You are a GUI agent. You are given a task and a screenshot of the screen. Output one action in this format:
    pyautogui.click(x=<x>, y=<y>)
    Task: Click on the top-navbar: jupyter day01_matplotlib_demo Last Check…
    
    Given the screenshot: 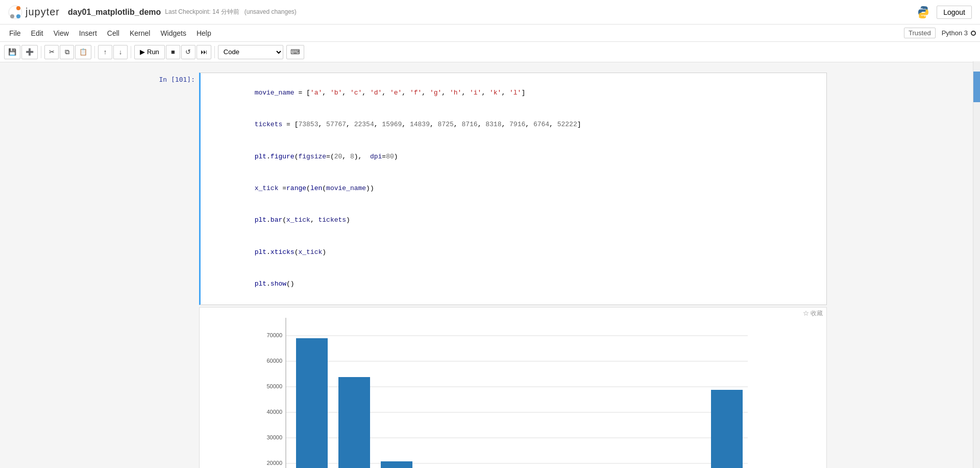 What is the action you would take?
    pyautogui.click(x=490, y=12)
    